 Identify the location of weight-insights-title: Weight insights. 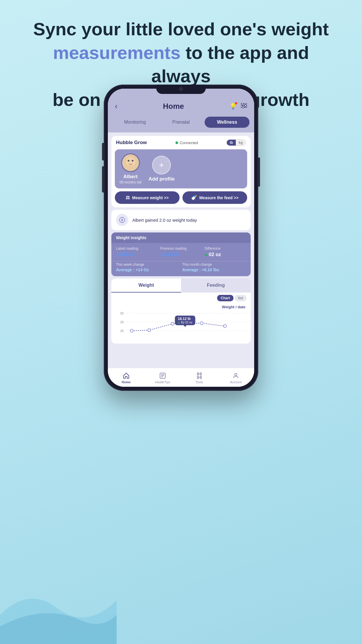
(181, 238).